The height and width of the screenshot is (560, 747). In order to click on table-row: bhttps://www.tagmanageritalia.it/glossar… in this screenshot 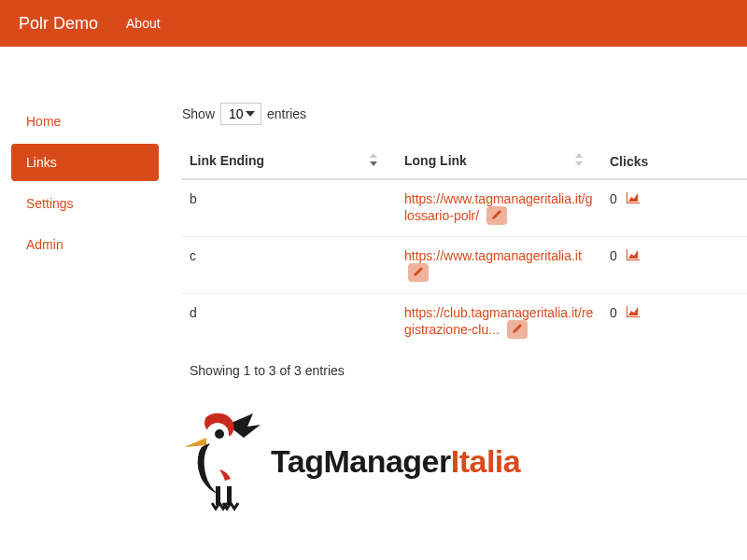, I will do `click(465, 208)`.